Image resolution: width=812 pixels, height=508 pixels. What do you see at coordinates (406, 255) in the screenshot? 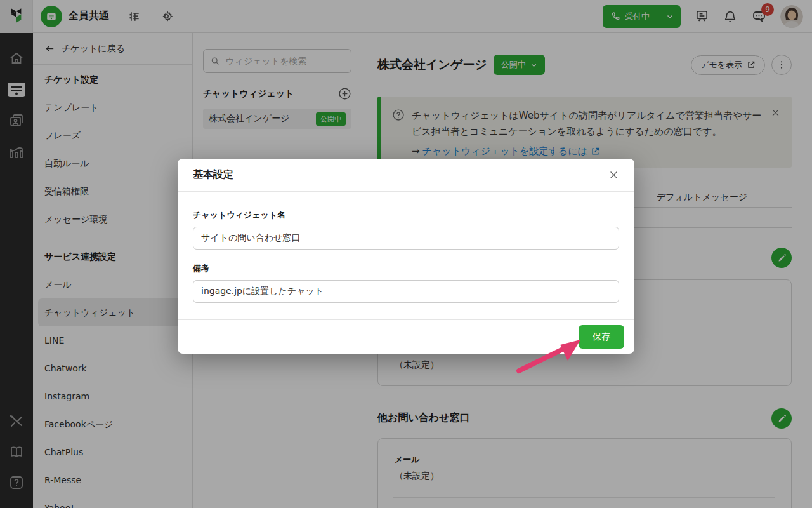
I see `modal-body: チャットウィジェット名 備考` at bounding box center [406, 255].